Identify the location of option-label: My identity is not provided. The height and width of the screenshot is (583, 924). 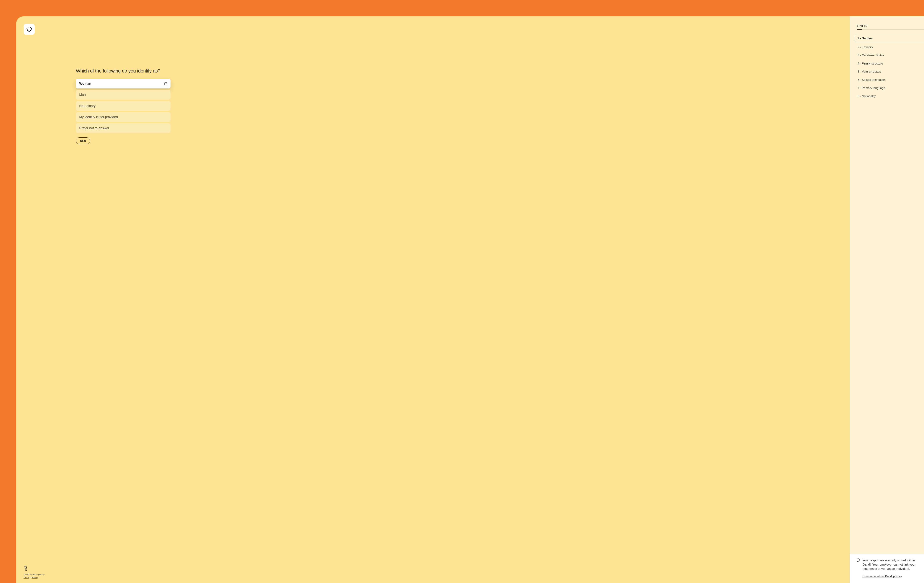
(98, 117).